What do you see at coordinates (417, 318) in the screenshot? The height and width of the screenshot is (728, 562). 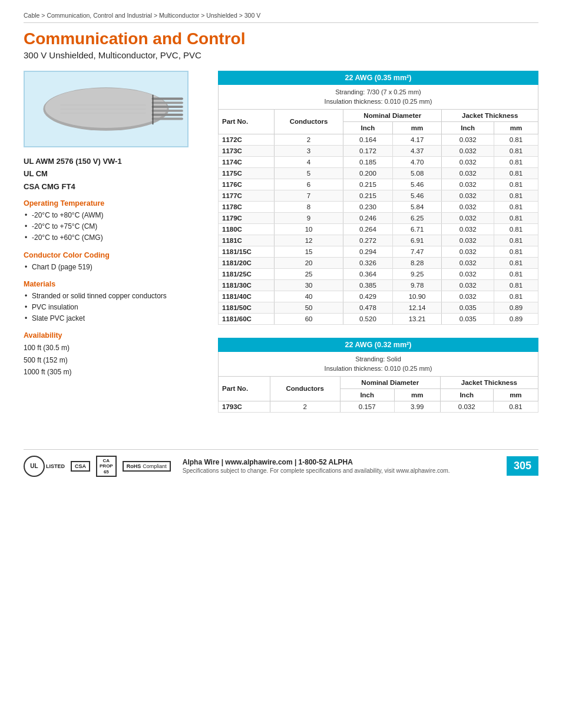 I see `cell-mm: 13.21` at bounding box center [417, 318].